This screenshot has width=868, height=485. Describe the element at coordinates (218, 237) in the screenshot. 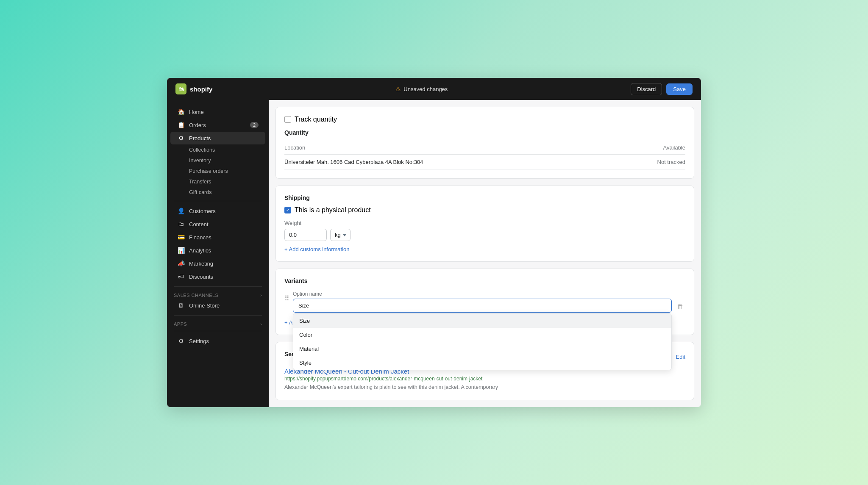

I see `sidebar-item-finances: 💳 Finances` at that location.